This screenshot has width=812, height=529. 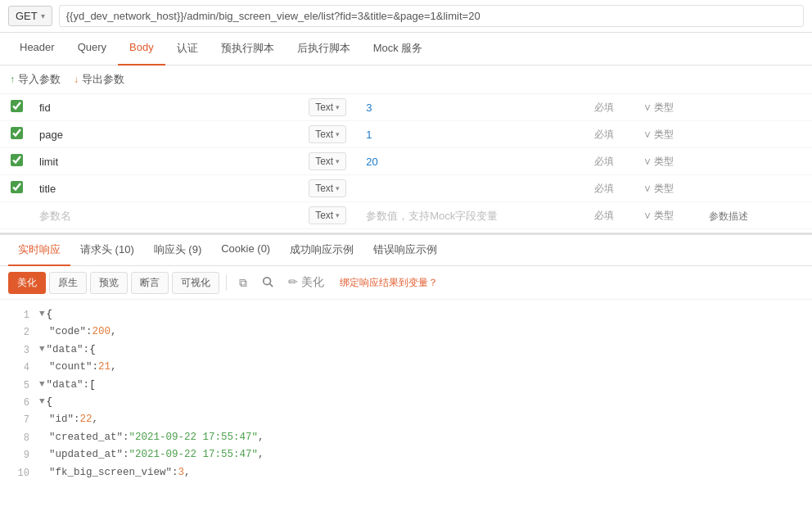 What do you see at coordinates (306, 283) in the screenshot?
I see `beautify-icon-button: ✏ 美化` at bounding box center [306, 283].